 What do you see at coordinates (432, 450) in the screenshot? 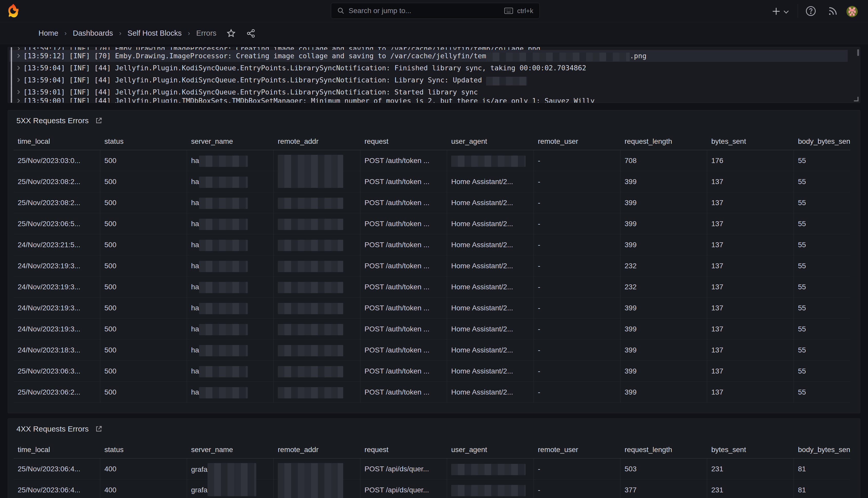
I see `table-header-row: time_localstatusserver_nameremote_addrre…` at bounding box center [432, 450].